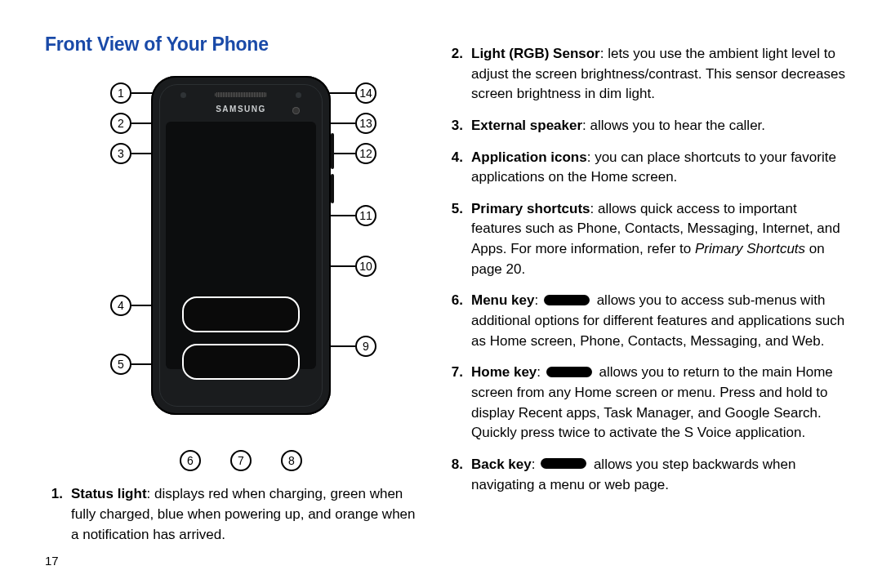 The width and height of the screenshot is (882, 588). Describe the element at coordinates (658, 126) in the screenshot. I see `legend-body: External speaker: allows you to hear the…` at that location.